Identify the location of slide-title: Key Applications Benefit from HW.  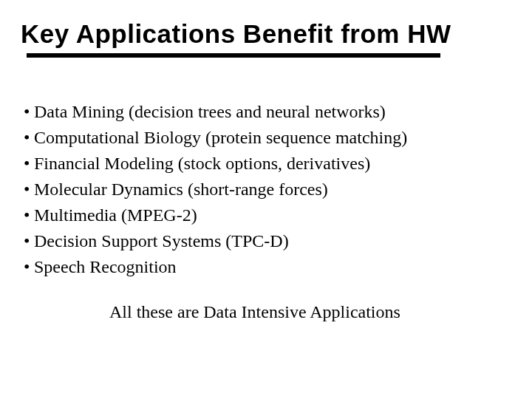
(266, 34).